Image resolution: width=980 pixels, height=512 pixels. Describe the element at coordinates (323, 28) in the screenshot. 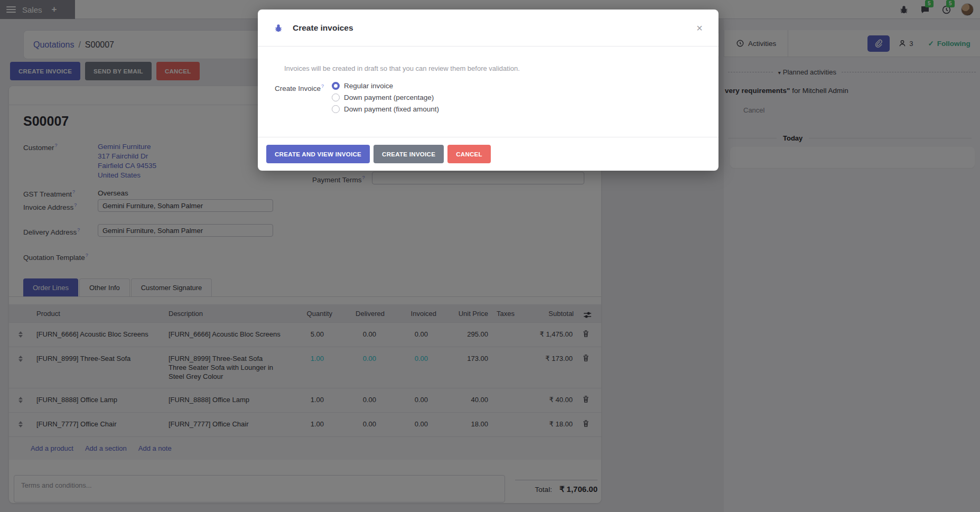

I see `dialog-title: Create invoices` at that location.